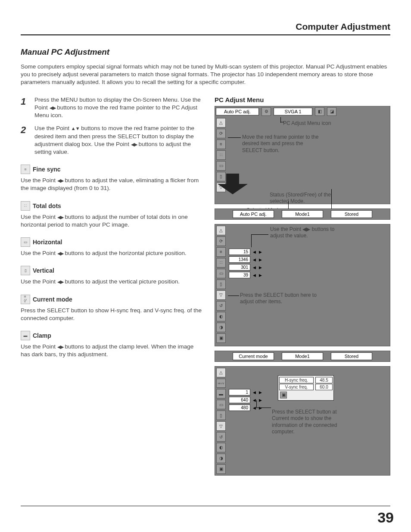  I want to click on annot-move-pointer: Move the red frame pointer to the desire…, so click(281, 144).